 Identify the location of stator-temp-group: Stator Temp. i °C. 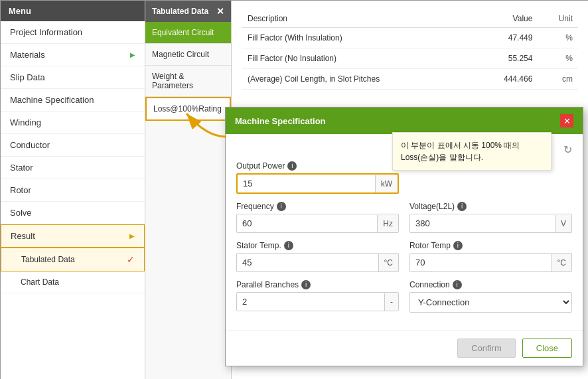
(317, 256).